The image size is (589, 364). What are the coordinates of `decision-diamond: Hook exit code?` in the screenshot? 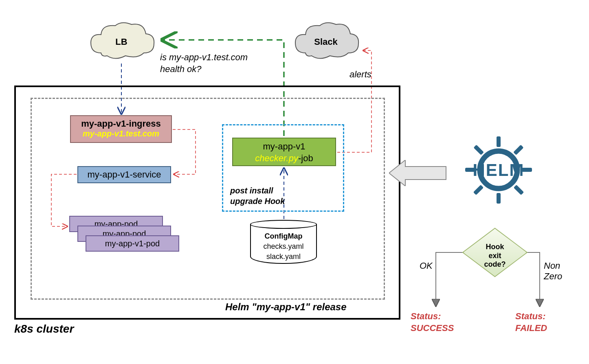 It's located at (495, 252).